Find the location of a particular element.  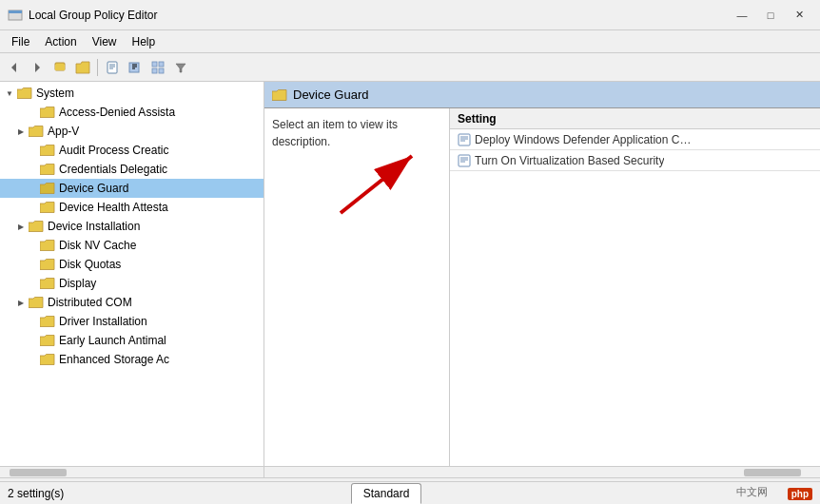

toolbar is located at coordinates (410, 68).